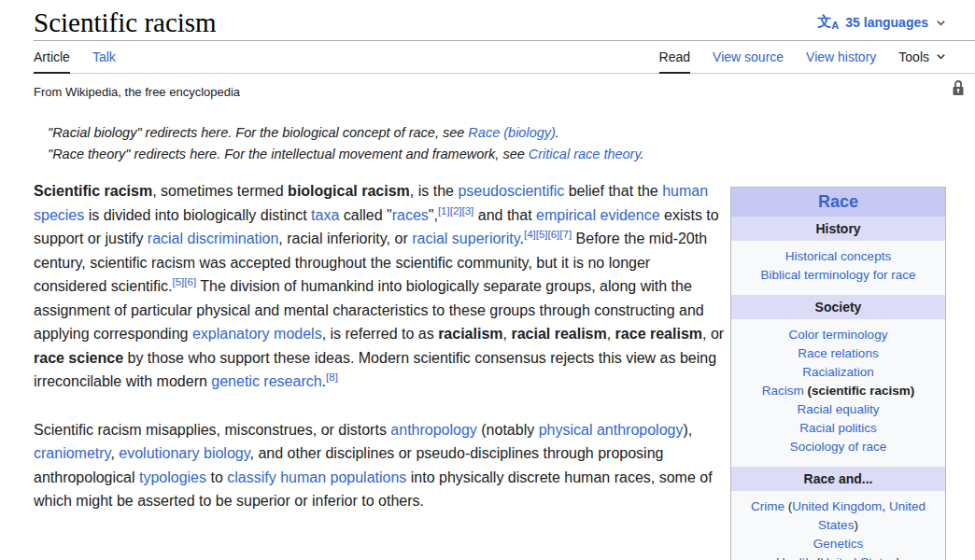  Describe the element at coordinates (332, 377) in the screenshot. I see `reference-sup: [8]` at that location.